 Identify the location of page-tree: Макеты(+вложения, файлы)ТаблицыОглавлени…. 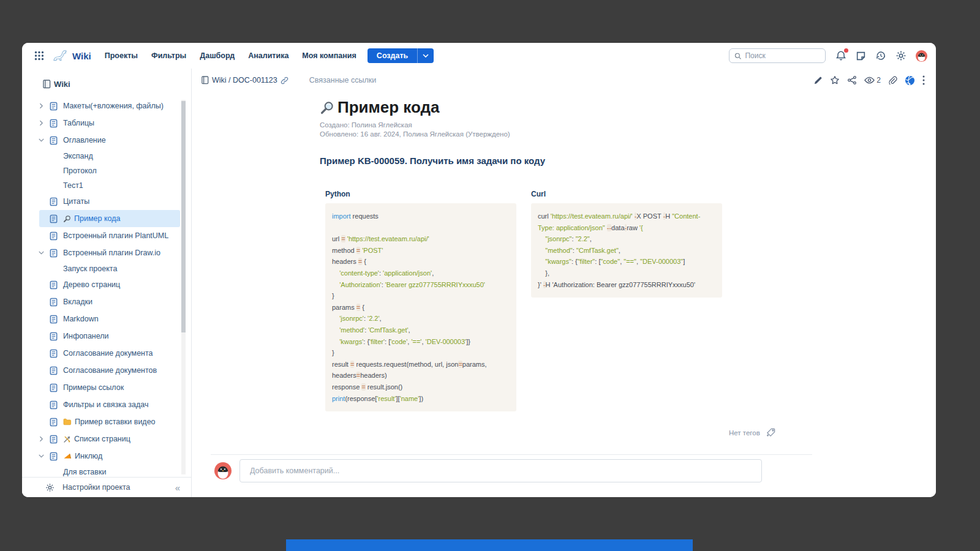
(102, 287).